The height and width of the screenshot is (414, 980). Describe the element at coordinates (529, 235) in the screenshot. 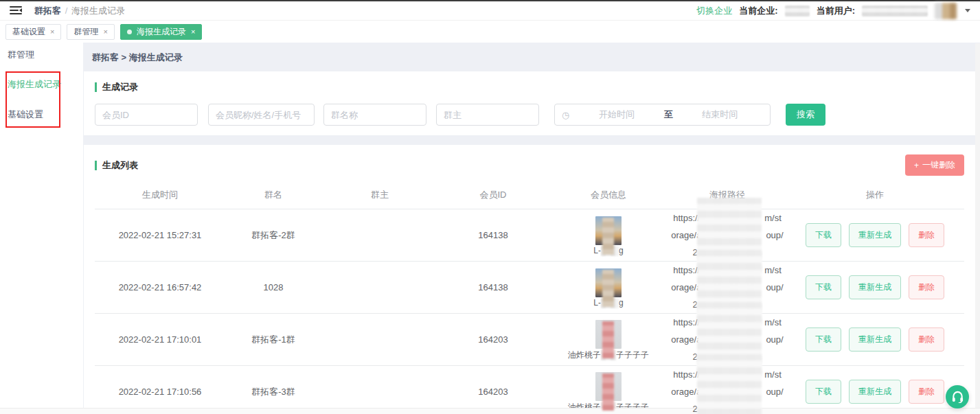

I see `table-row: 2022-02-21 15:27:31 群拓客-2群 164138 L- g h…` at that location.